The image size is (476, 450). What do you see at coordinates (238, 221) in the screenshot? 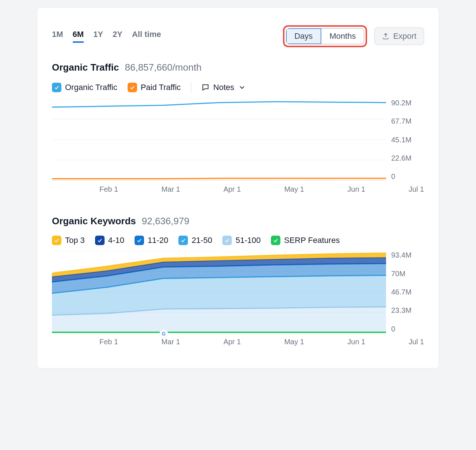
I see `keywords-title-row: Organic Keywords 92,636,979` at bounding box center [238, 221].